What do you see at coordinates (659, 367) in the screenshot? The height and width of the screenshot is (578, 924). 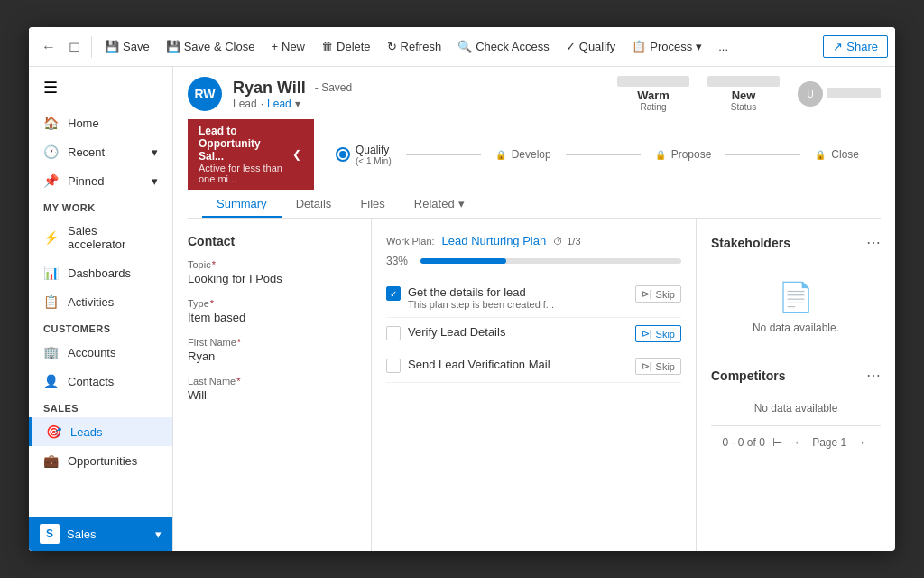 I see `task-skip-3: ⊳| Skip` at bounding box center [659, 367].